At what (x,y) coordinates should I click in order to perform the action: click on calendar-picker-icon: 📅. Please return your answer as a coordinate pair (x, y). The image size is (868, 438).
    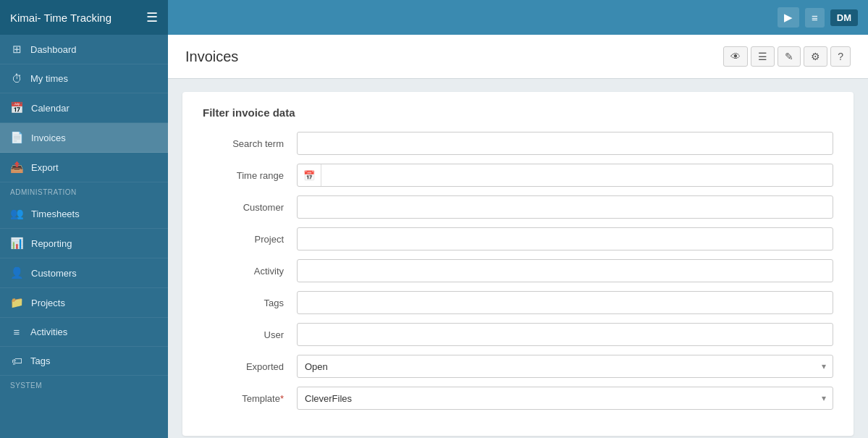
    Looking at the image, I should click on (310, 175).